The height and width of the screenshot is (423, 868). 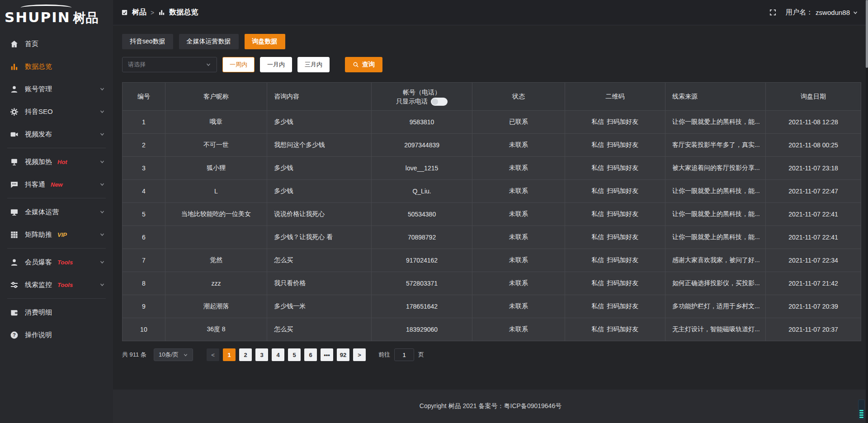 I want to click on breadcrumb-root: 树品, so click(x=139, y=13).